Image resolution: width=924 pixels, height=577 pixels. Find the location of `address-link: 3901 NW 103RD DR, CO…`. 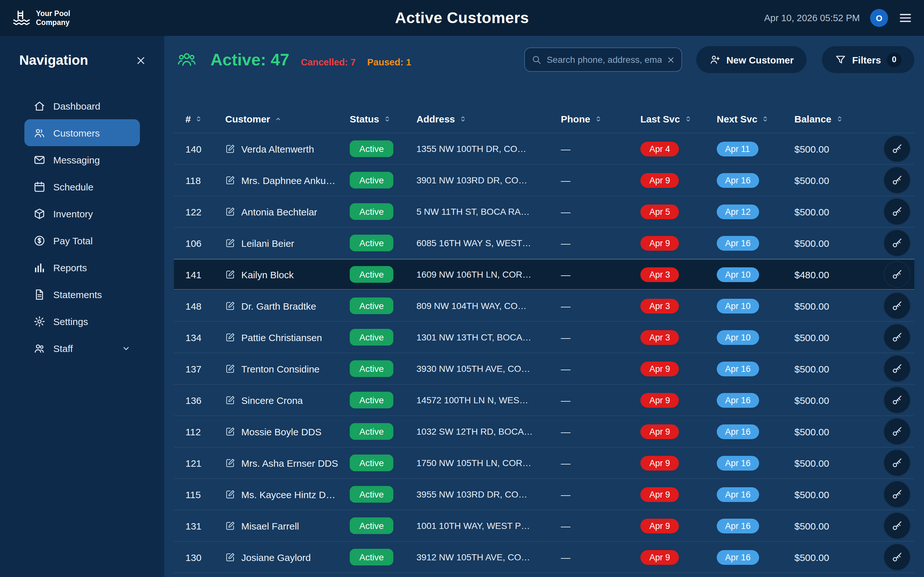

address-link: 3901 NW 103RD DR, CO… is located at coordinates (476, 180).